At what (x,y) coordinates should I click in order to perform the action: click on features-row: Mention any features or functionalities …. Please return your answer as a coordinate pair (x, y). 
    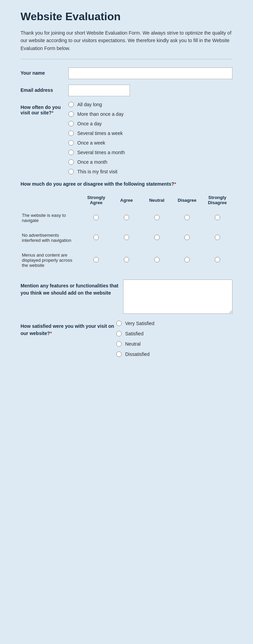
    Looking at the image, I should click on (126, 297).